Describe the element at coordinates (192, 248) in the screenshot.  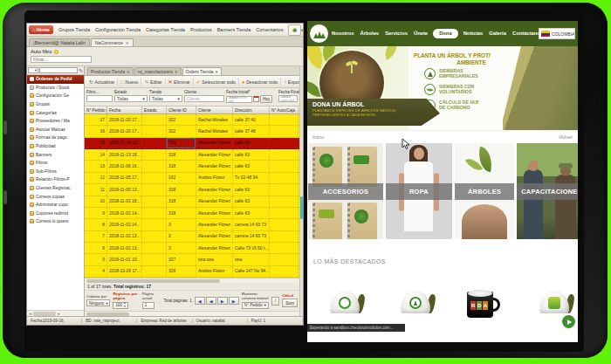
I see `table-row: 62018-11-02 13...3Alexander FlórezCalle …` at that location.